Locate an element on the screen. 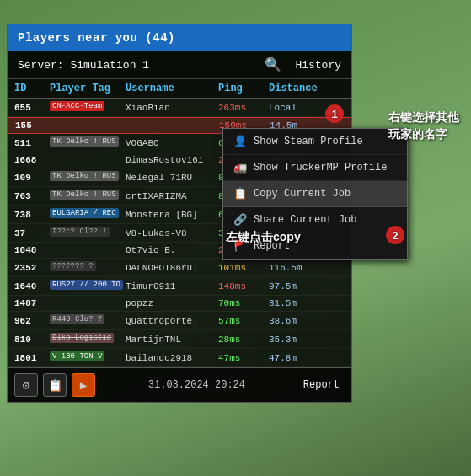 This screenshot has height=476, width=471. cell-tag: BULGARIA / REC is located at coordinates (88, 214).